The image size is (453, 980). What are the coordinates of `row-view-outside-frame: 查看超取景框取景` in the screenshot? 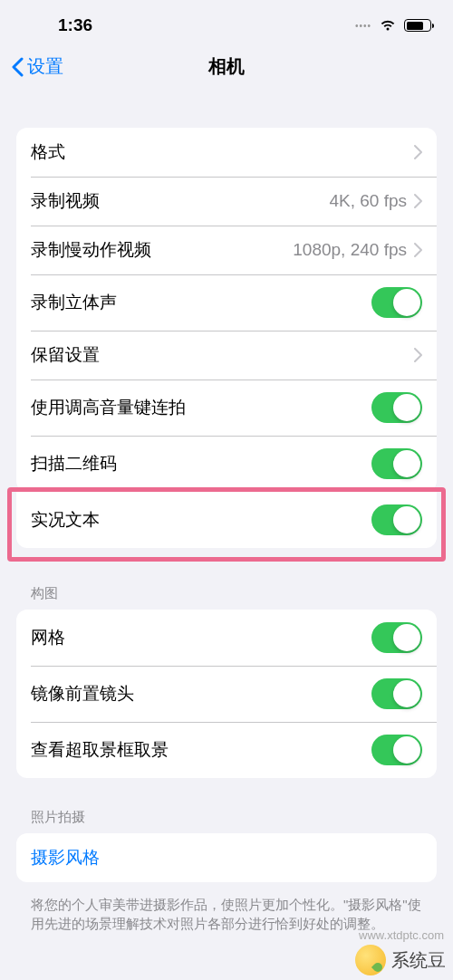 It's located at (226, 750).